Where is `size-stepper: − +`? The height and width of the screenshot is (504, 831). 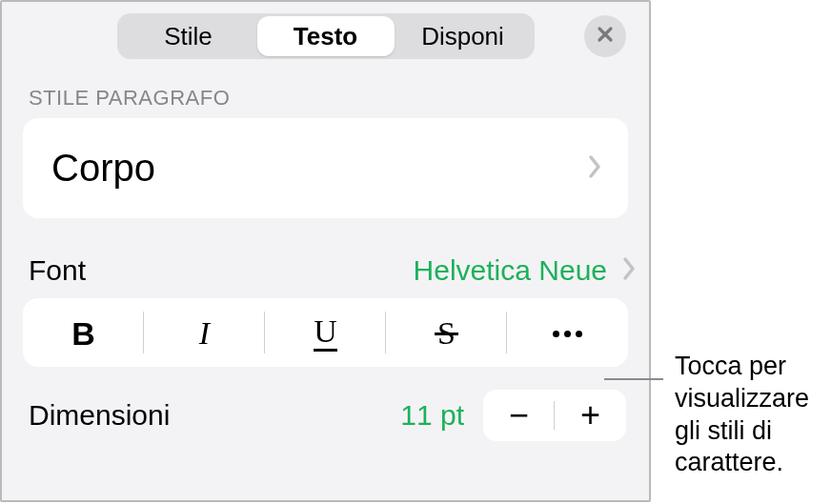
size-stepper: − + is located at coordinates (555, 415).